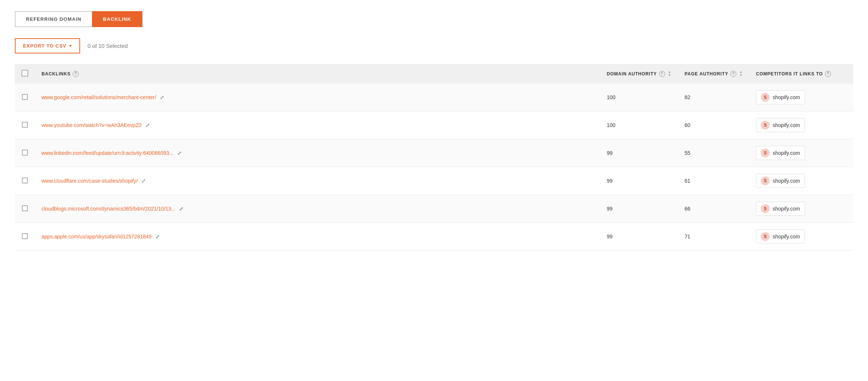  Describe the element at coordinates (25, 97) in the screenshot. I see `row-1-checkbox` at that location.